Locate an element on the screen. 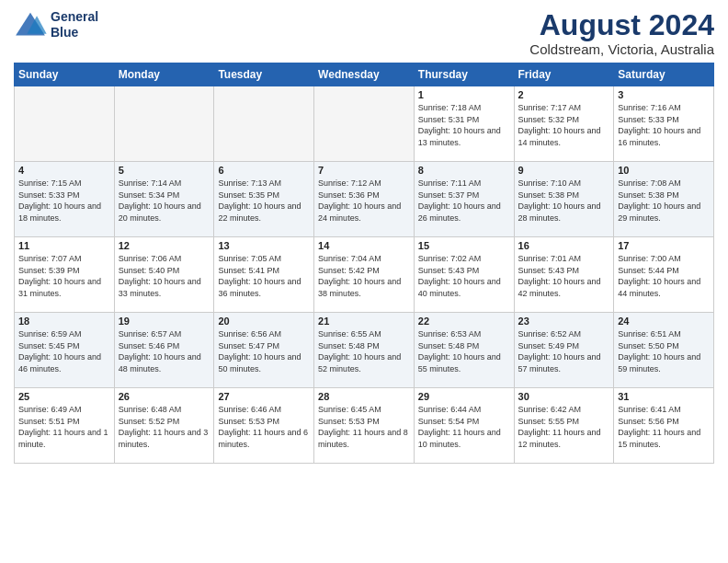 The height and width of the screenshot is (563, 728). day-info: Sunrise: 6:45 AMSunset: 5:53 PMDaylight:… is located at coordinates (364, 427).